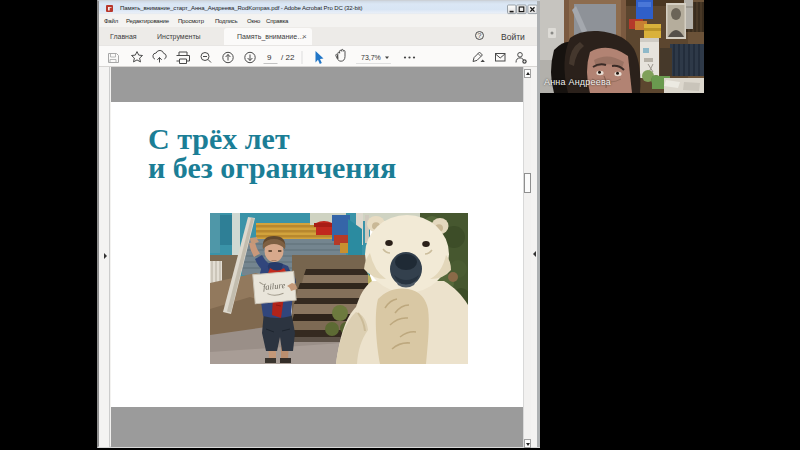 The width and height of the screenshot is (800, 450). I want to click on svg-text: 73,7%, so click(371, 58).